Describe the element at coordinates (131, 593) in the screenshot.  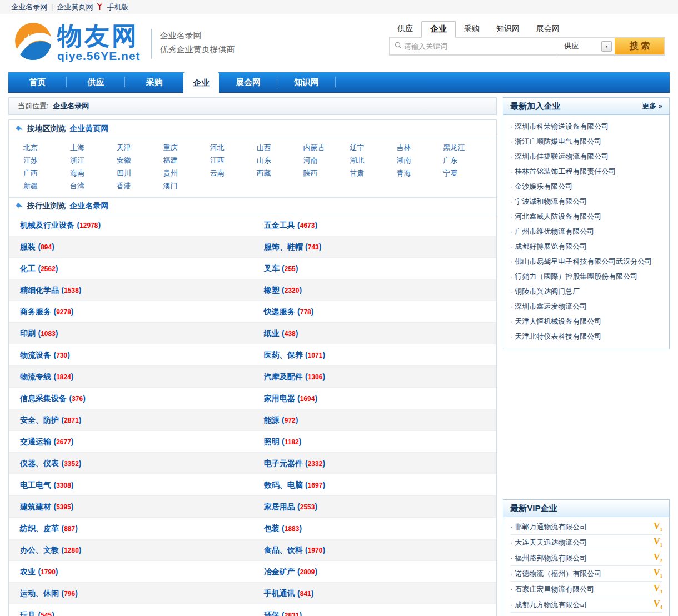
I see `industry-category-link: 运动、休闲 (796)` at that location.